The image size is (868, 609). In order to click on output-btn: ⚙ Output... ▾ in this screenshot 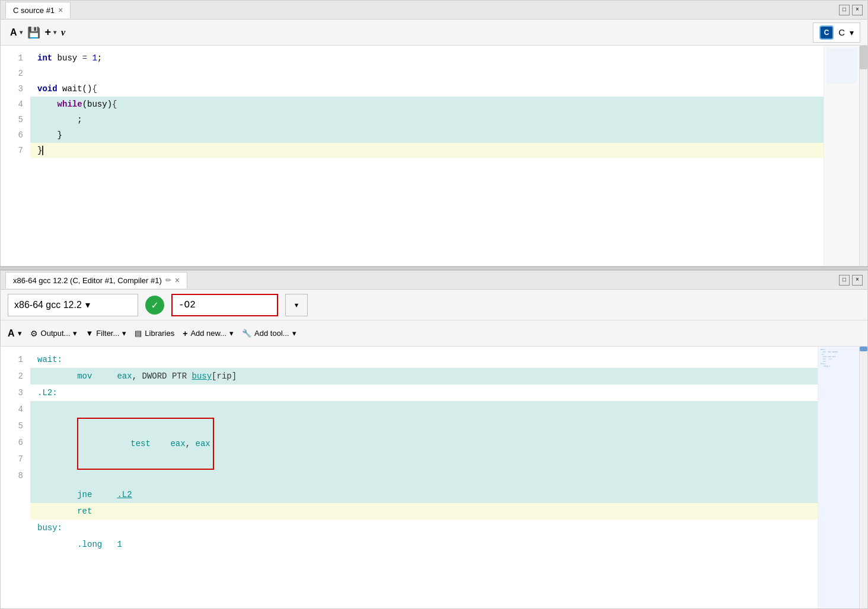, I will do `click(54, 334)`.